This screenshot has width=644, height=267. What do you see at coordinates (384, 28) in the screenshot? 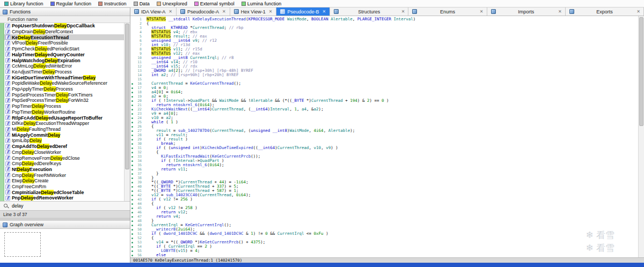
I see `code-line: 3 struct _KTHREAD *CurrentThread; // rbp` at bounding box center [384, 28].